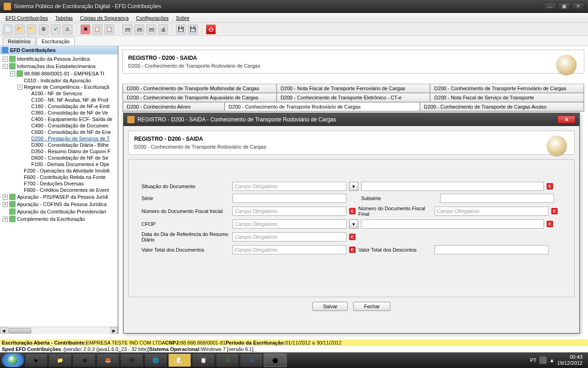  Describe the element at coordinates (492, 211) in the screenshot. I see `input-num-fin` at that location.